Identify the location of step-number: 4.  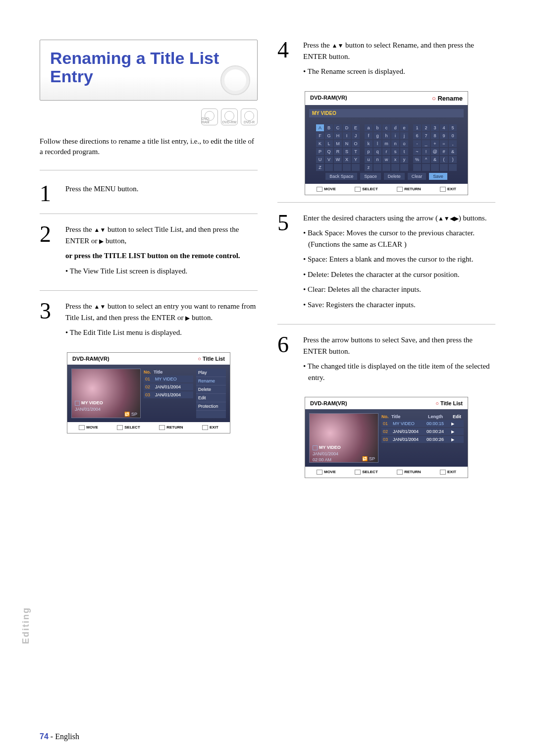
(286, 60).